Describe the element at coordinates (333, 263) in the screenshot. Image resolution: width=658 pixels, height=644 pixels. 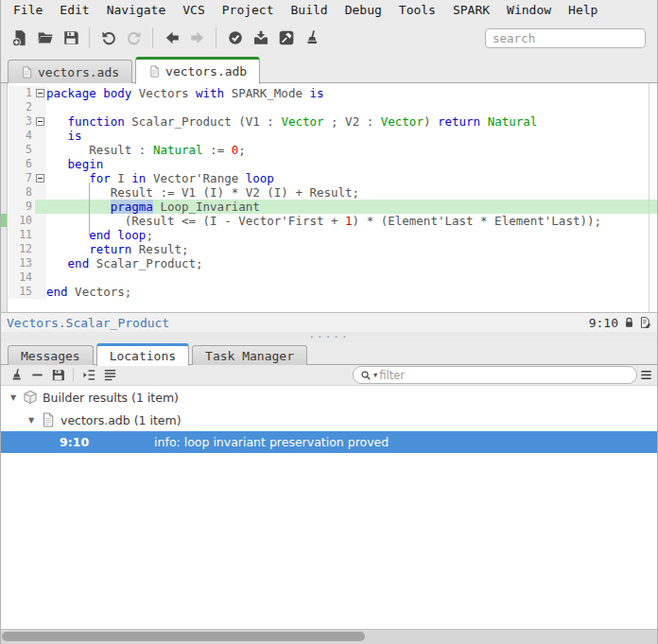
I see `code-line: 13 end Scalar_Product;` at that location.